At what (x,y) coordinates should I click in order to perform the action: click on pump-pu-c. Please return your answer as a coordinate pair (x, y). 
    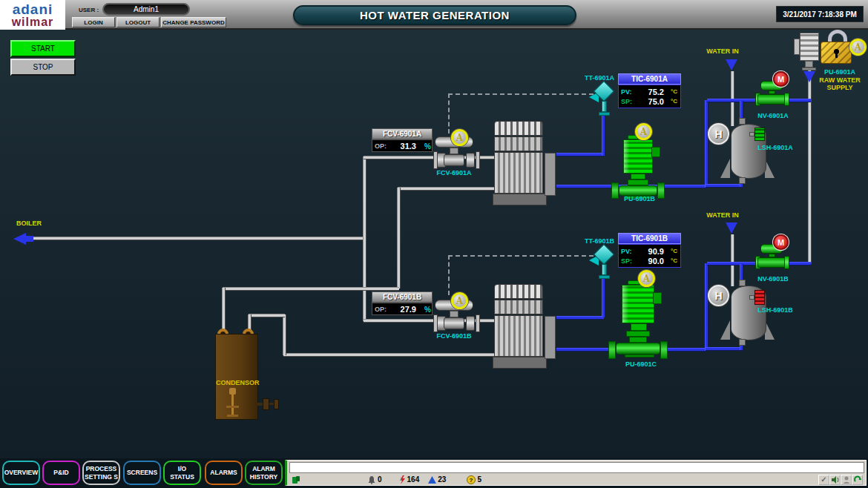
    Looking at the image, I should click on (638, 316).